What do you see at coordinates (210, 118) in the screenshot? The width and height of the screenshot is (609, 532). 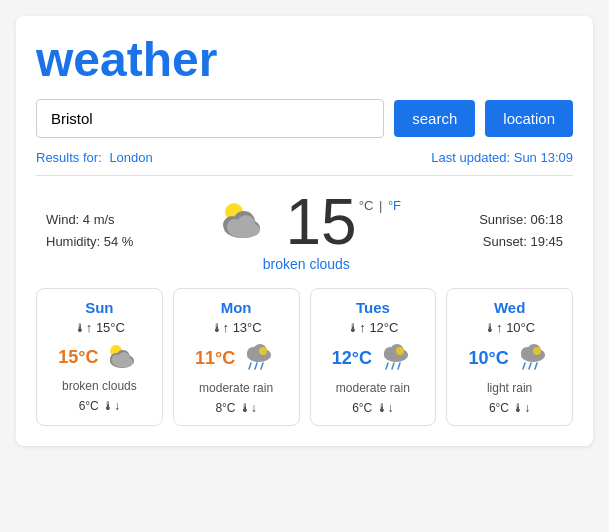 I see `search-input` at bounding box center [210, 118].